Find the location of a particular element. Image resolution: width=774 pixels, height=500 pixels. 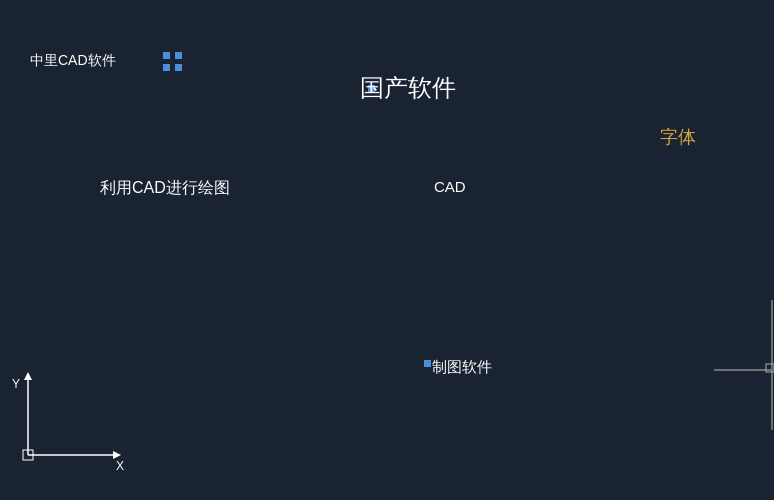

axis-svg: Y X is located at coordinates (68, 420).